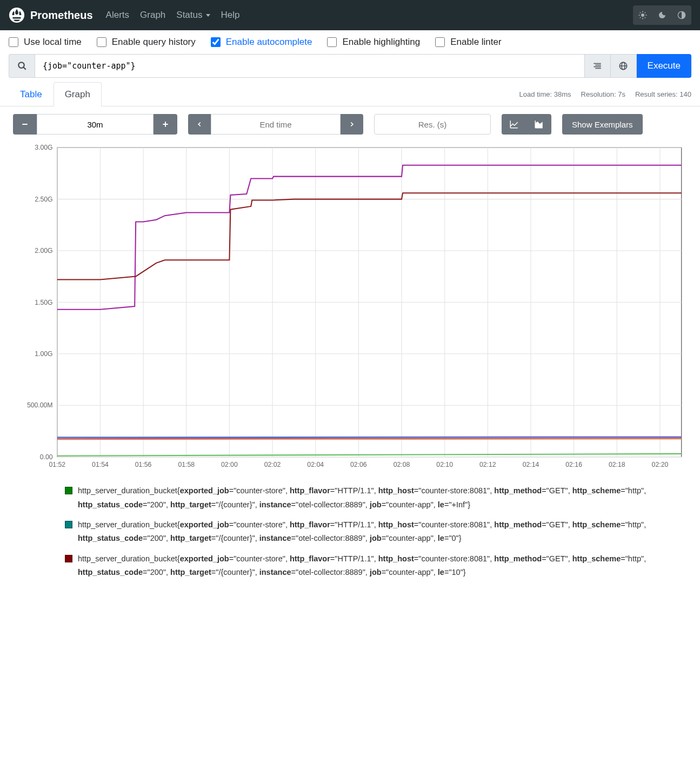 This screenshot has width=700, height=778. What do you see at coordinates (352, 124) in the screenshot?
I see `time-forward-button` at bounding box center [352, 124].